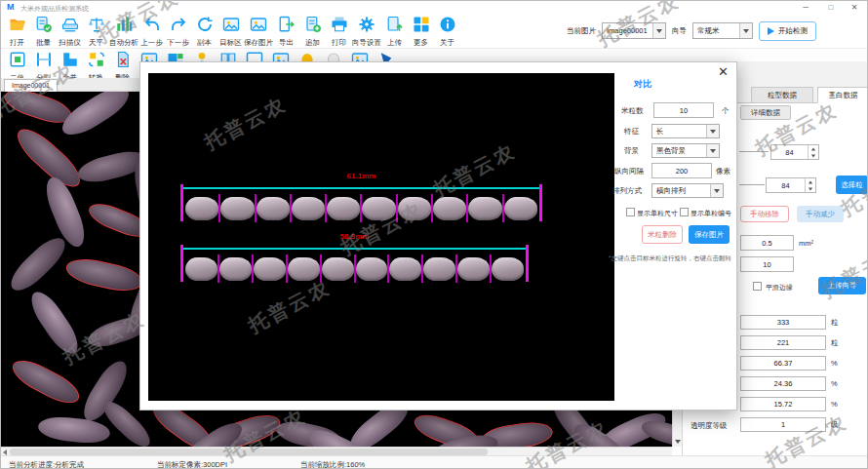  What do you see at coordinates (178, 31) in the screenshot?
I see `redo-button: 下一步` at bounding box center [178, 31].